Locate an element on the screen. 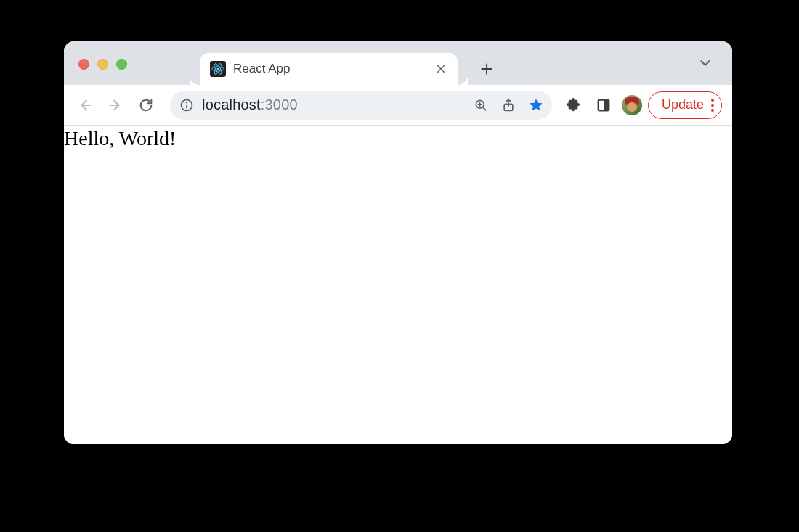  back-button is located at coordinates (85, 105).